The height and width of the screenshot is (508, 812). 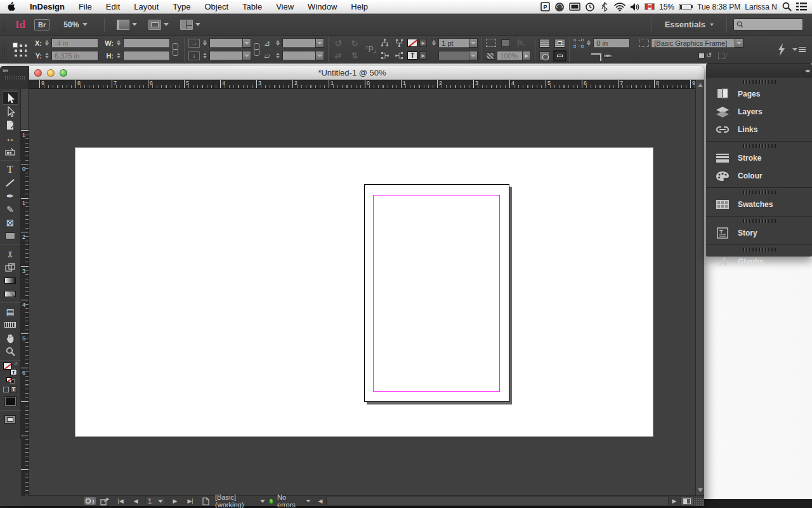 I want to click on parallels-icon: P, so click(x=545, y=7).